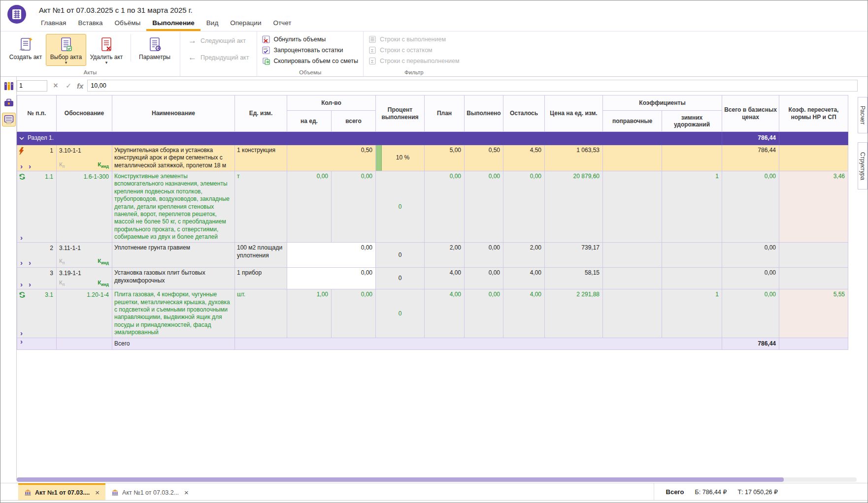 Image resolution: width=868 pixels, height=503 pixels. Describe the element at coordinates (444, 114) in the screenshot. I see `header-plan: План` at that location.